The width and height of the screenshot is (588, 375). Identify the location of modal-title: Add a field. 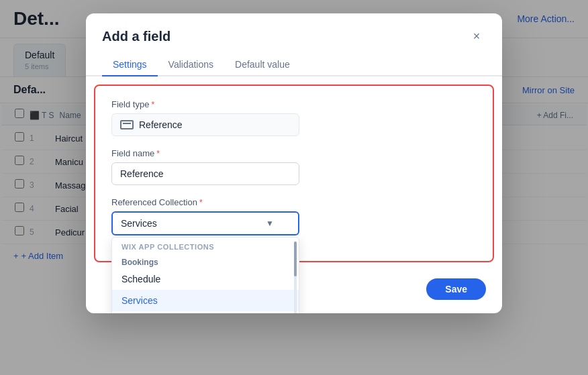
(136, 36).